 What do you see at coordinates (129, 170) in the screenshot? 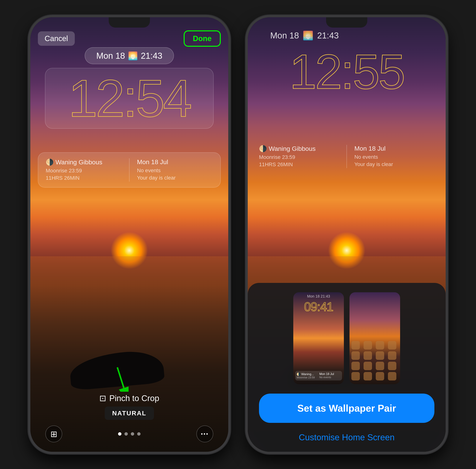
I see `widget-divider` at bounding box center [129, 170].